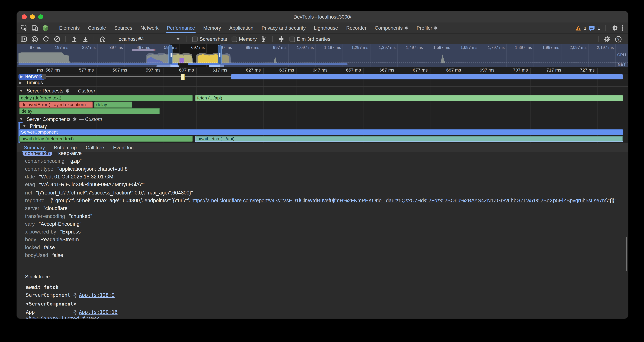 The width and height of the screenshot is (644, 342). Describe the element at coordinates (124, 28) in the screenshot. I see `tab-sources: Sources` at that location.